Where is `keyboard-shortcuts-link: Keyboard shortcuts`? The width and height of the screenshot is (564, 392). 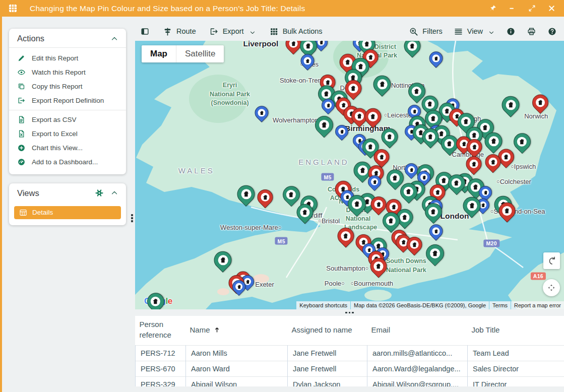 keyboard-shortcuts-link: Keyboard shortcuts is located at coordinates (324, 305).